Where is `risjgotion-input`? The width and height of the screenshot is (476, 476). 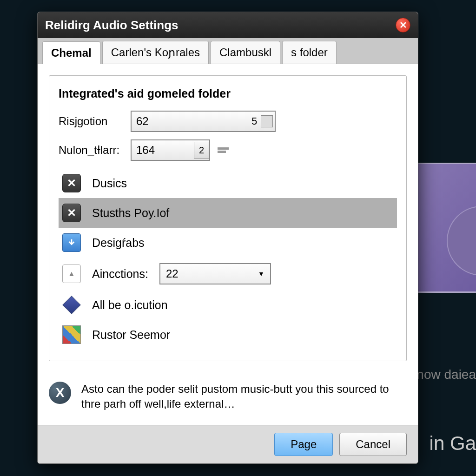
risjgotion-input is located at coordinates (190, 121).